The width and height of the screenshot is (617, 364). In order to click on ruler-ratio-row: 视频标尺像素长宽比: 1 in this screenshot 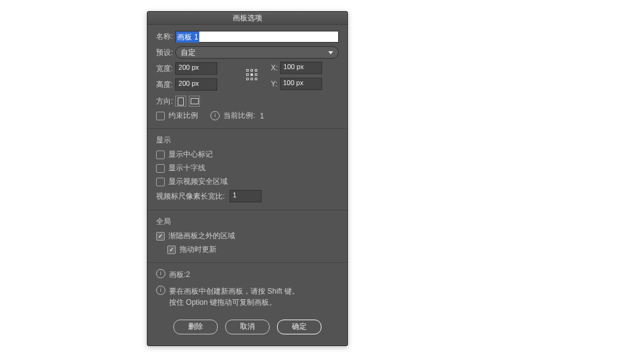, I will do `click(247, 196)`.